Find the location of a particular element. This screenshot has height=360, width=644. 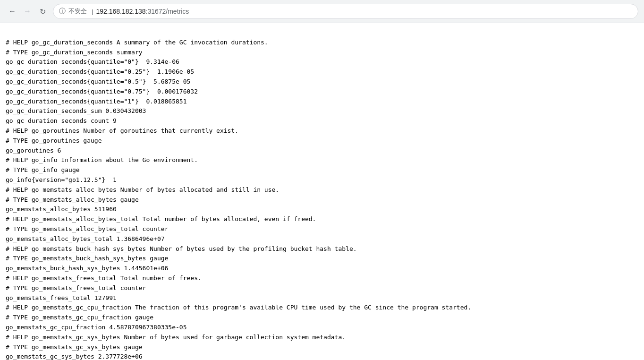

metrics-line: go_info{version="go1.12.5"} 1 is located at coordinates (322, 180).